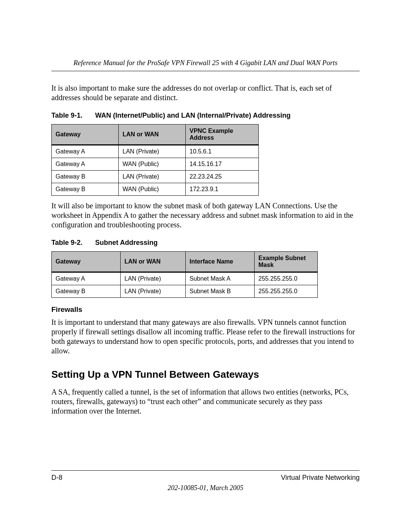 The width and height of the screenshot is (411, 532). I want to click on table-9-1-caption: Table 9-1. WAN (Internet/Public) and LAN…, so click(206, 116).